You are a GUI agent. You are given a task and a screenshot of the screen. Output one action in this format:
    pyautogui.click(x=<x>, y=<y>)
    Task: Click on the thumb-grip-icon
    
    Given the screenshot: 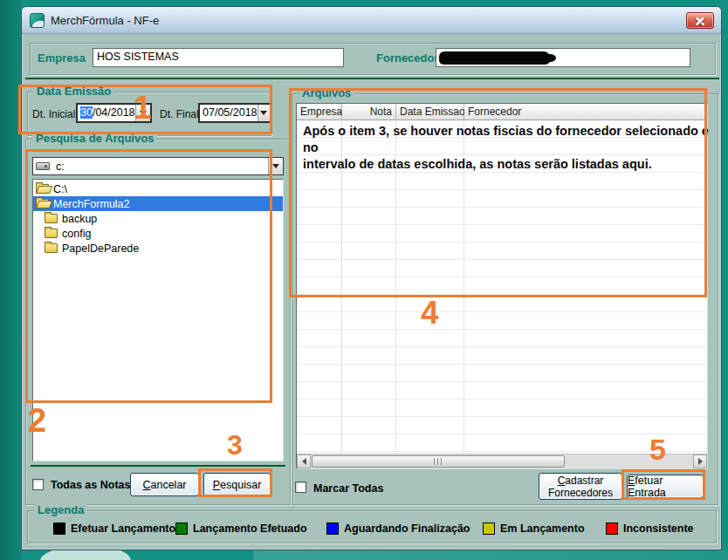 What is the action you would take?
    pyautogui.click(x=438, y=461)
    